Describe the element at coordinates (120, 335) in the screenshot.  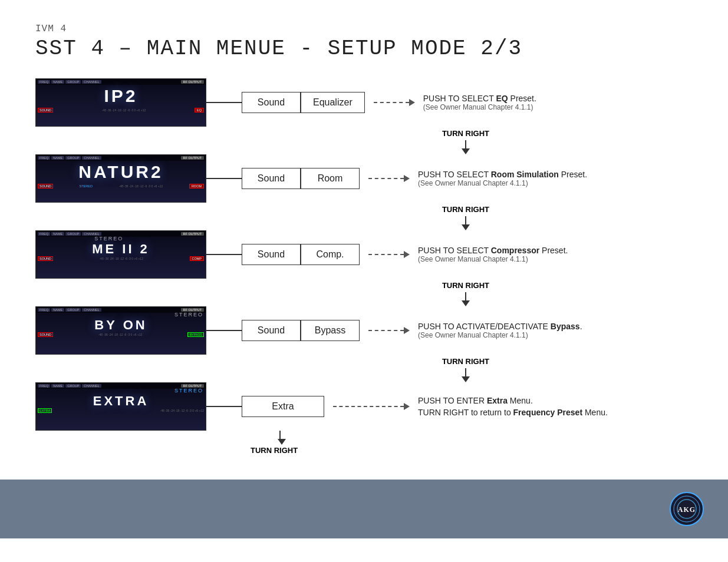
I see `meter-4: -48 -36 -24 -18 -12 -6 -3 0 +6 +12` at that location.